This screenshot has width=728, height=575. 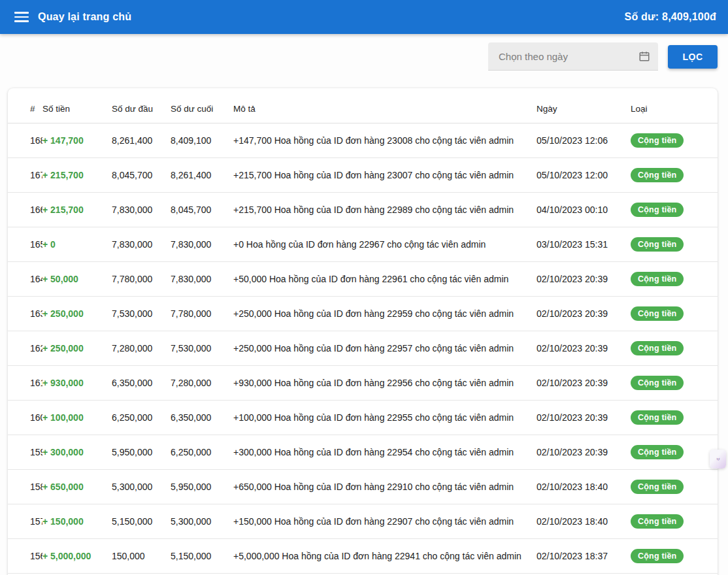 What do you see at coordinates (25, 557) in the screenshot?
I see `row-index: 156` at bounding box center [25, 557].